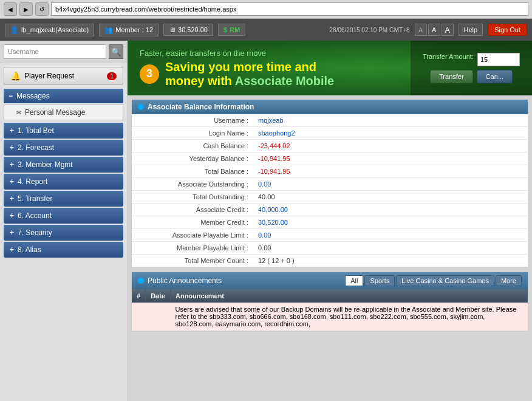 The height and width of the screenshot is (401, 532). I want to click on tab-all: All, so click(354, 281).